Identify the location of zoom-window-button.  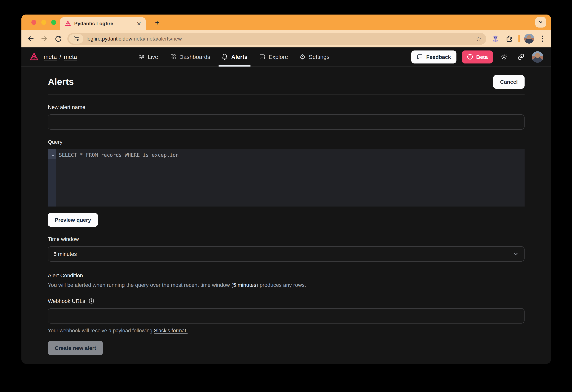
(54, 22).